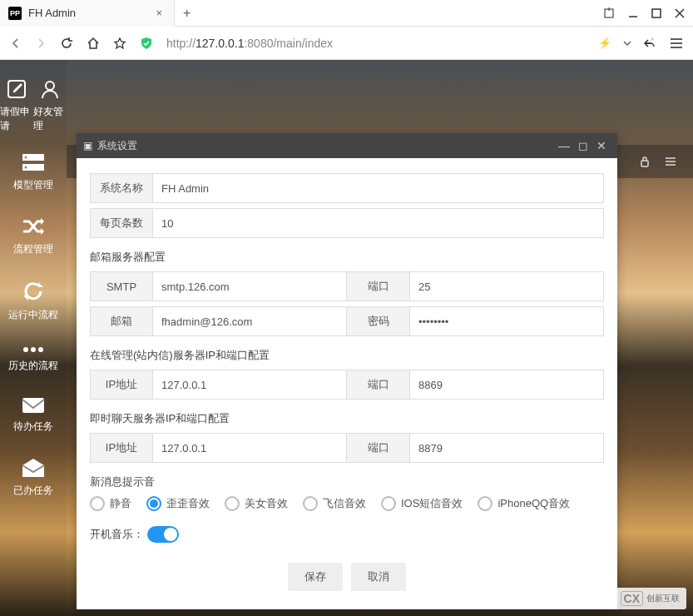  What do you see at coordinates (33, 491) in the screenshot?
I see `sidebar-label: 已办任务` at bounding box center [33, 491].